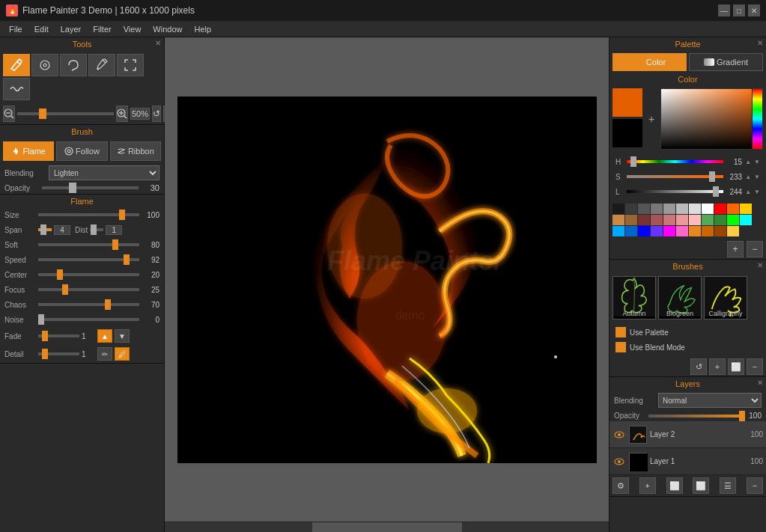  What do you see at coordinates (16, 89) in the screenshot?
I see `wave-tool-button` at bounding box center [16, 89].